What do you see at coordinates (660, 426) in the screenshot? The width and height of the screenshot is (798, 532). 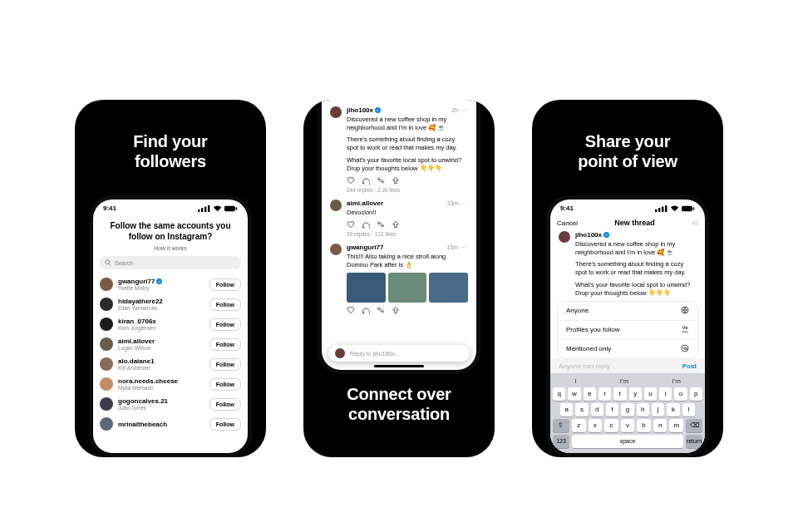 I see `key: n` at bounding box center [660, 426].